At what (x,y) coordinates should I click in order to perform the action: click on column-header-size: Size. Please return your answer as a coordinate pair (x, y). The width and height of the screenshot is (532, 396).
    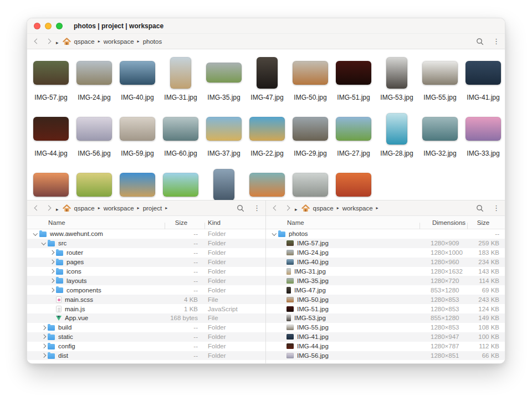
    Looking at the image, I should click on (181, 223).